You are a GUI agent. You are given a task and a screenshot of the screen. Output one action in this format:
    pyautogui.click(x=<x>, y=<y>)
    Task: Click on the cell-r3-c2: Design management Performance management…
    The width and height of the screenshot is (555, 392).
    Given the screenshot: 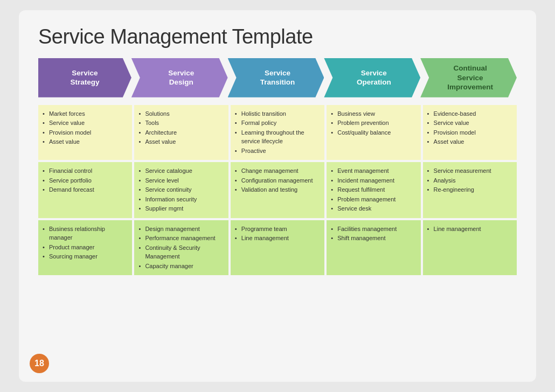 What is the action you would take?
    pyautogui.click(x=181, y=248)
    